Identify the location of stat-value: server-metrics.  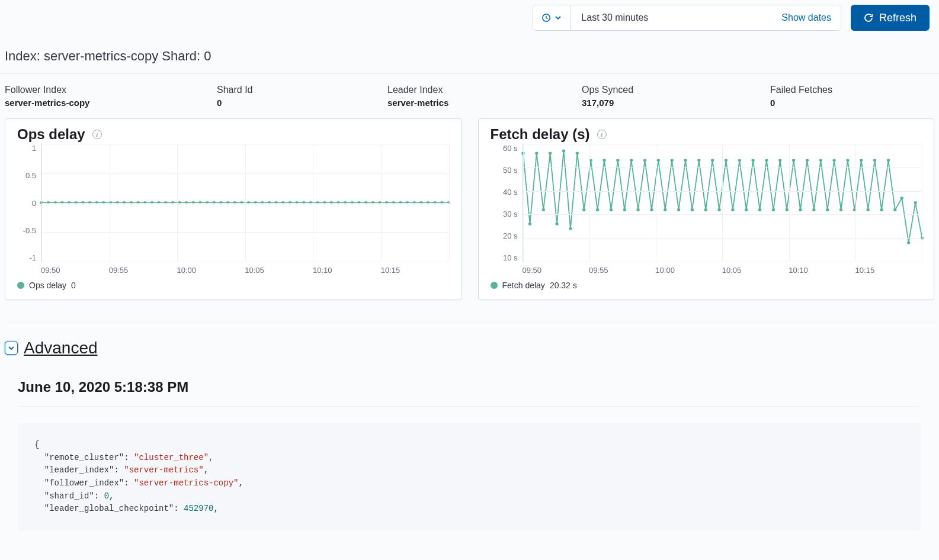
(482, 103).